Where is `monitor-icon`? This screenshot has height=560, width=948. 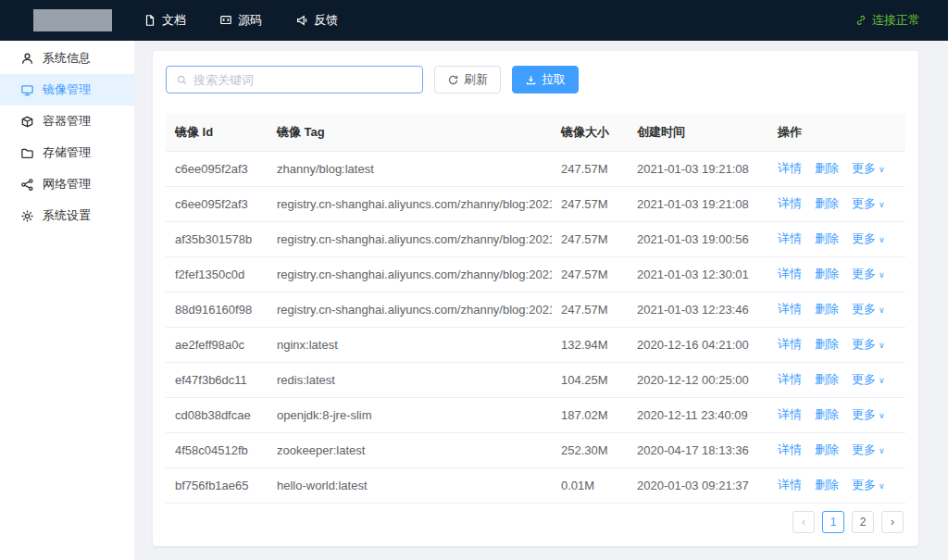
monitor-icon is located at coordinates (28, 91).